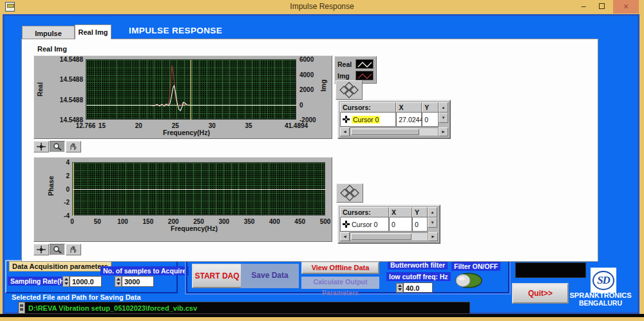 Image resolution: width=644 pixels, height=321 pixels. What do you see at coordinates (355, 64) in the screenshot?
I see `legend-item-real: Real` at bounding box center [355, 64].